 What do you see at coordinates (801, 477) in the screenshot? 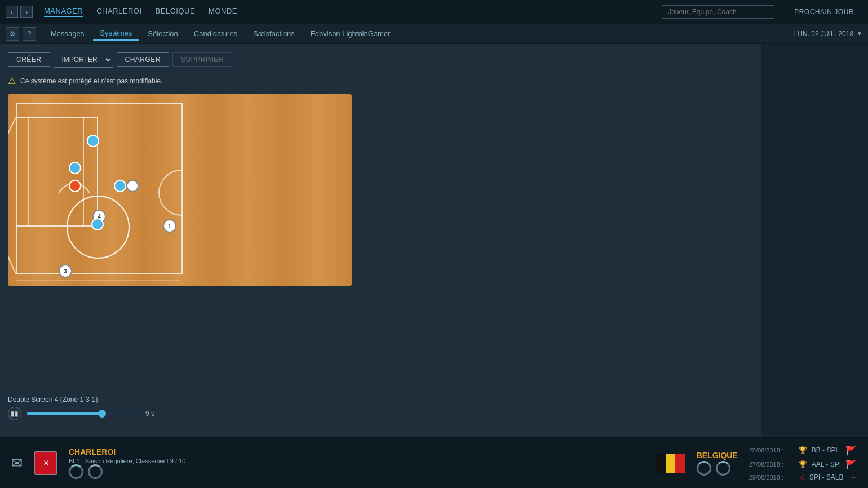
I see `score-icon-3: ⚔` at bounding box center [801, 477].